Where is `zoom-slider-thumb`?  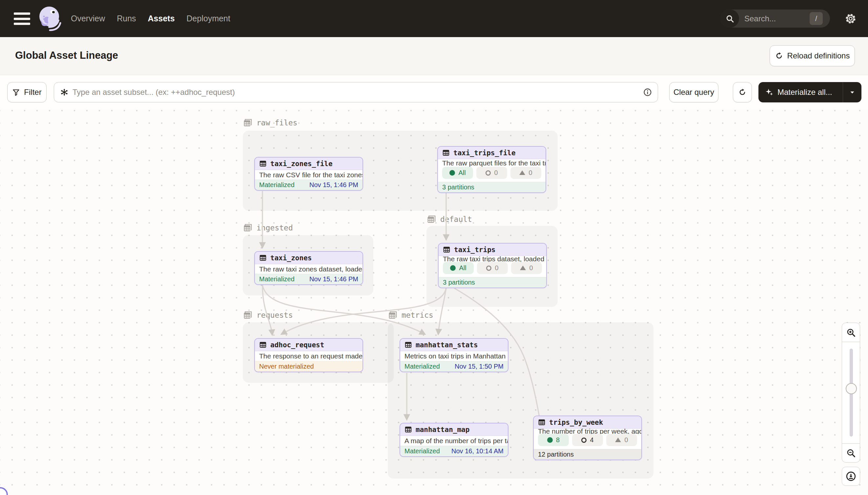 zoom-slider-thumb is located at coordinates (851, 389).